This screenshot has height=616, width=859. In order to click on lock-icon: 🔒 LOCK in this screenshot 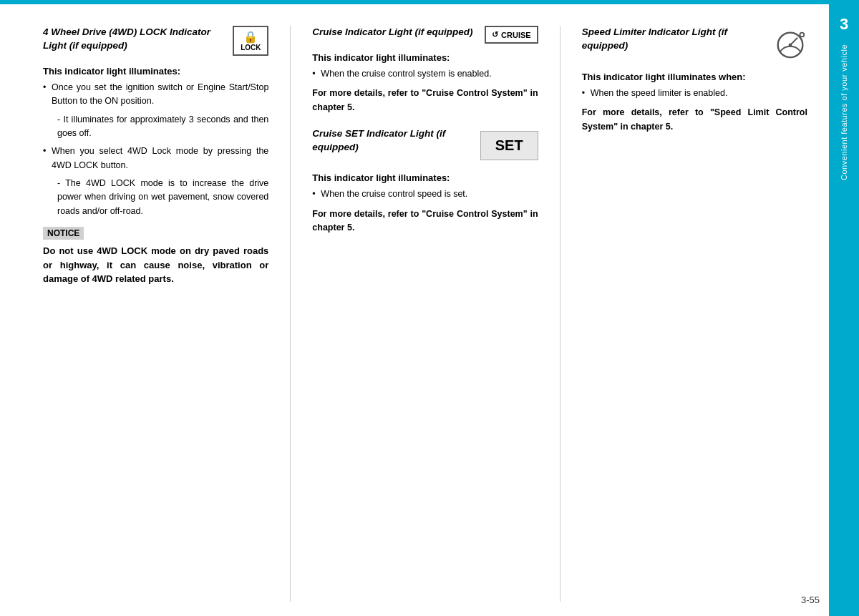, I will do `click(251, 41)`.